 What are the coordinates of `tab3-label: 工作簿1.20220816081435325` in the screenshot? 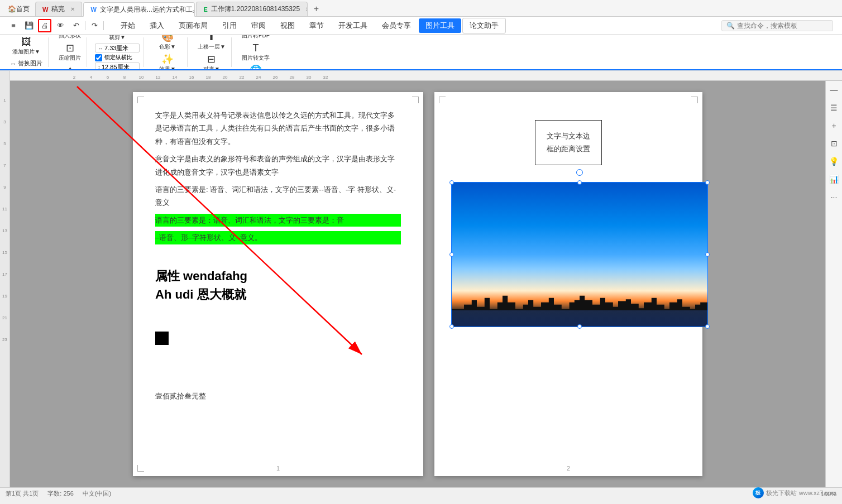 It's located at (256, 9).